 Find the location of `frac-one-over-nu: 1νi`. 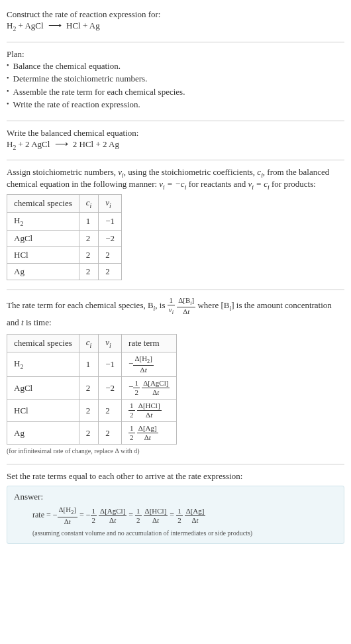

frac-one-over-nu: 1νi is located at coordinates (171, 306).